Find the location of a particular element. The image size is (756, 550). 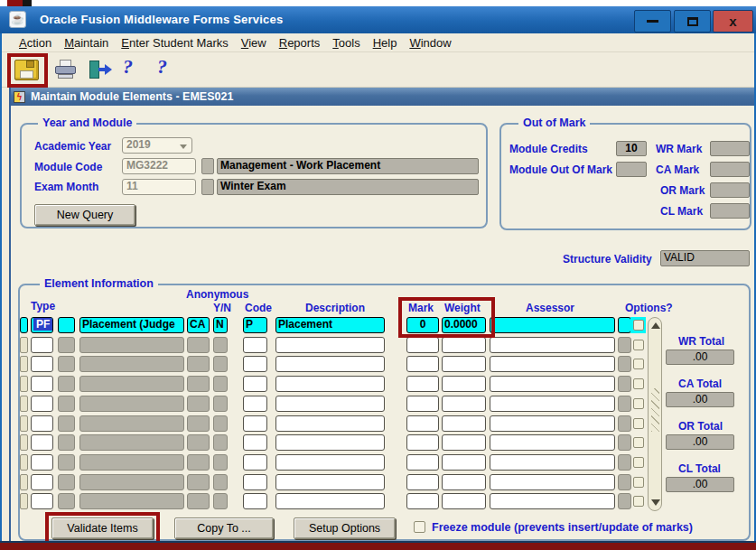

copy-to-button: Copy To ... is located at coordinates (224, 528).